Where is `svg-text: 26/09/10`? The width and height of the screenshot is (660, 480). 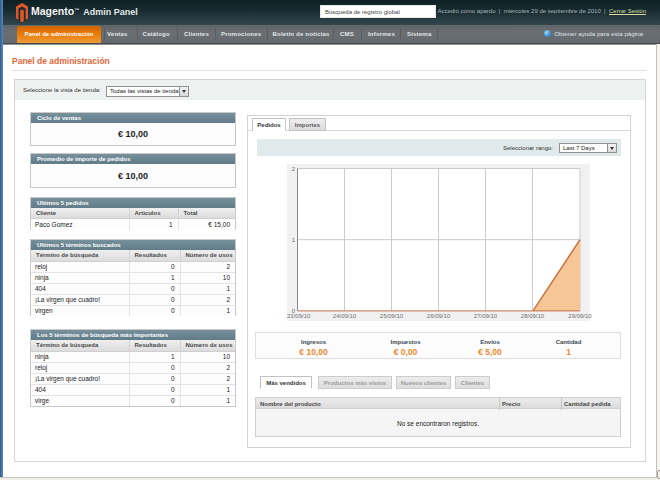 svg-text: 26/09/10 is located at coordinates (439, 316).